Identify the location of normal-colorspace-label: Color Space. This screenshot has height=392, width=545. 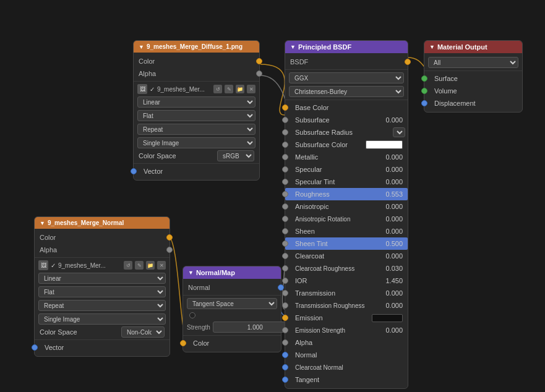
(80, 332).